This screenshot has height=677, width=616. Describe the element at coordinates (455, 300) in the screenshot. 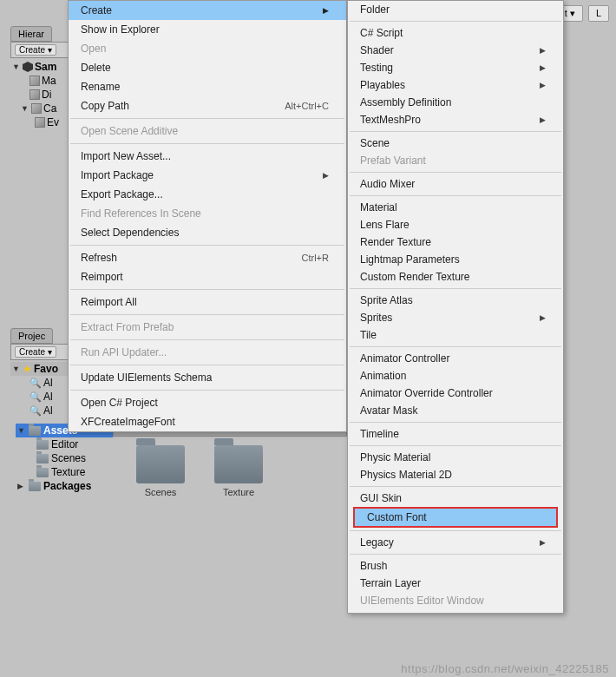

I see `menu-sprite-atlas: Sprite Atlas` at that location.